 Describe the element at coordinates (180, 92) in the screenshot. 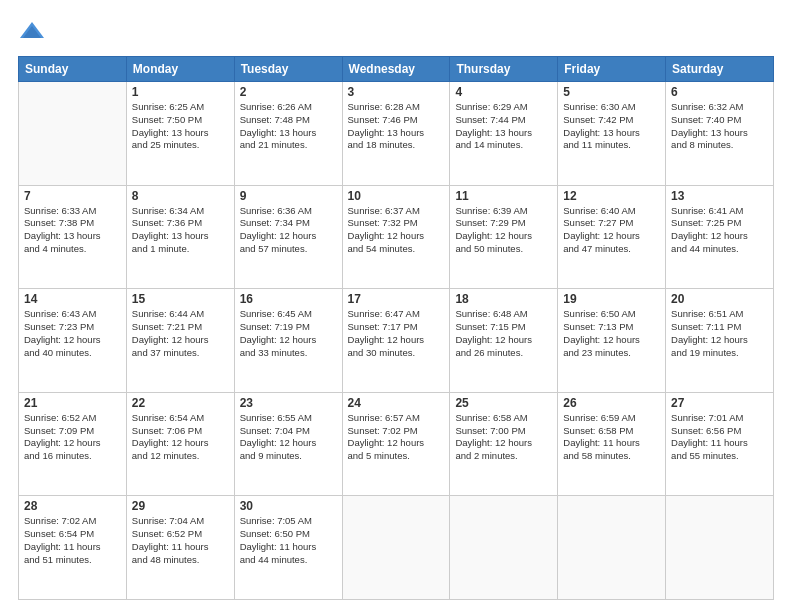

I see `day-number: 1` at that location.